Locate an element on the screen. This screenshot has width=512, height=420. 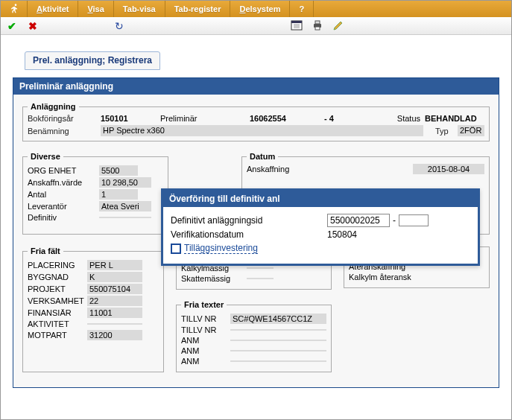
value-anl-id: 16062554 is located at coordinates (287, 118).